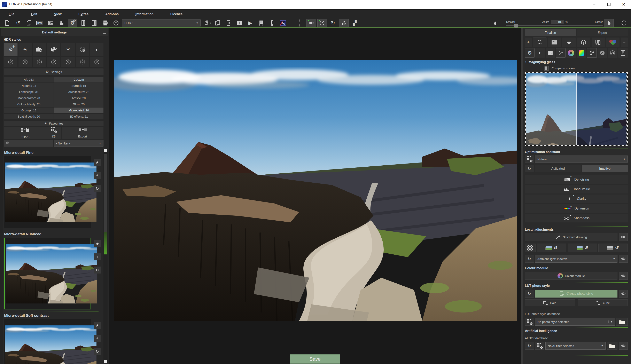  I want to click on preset-thumbnail, so click(48, 192).